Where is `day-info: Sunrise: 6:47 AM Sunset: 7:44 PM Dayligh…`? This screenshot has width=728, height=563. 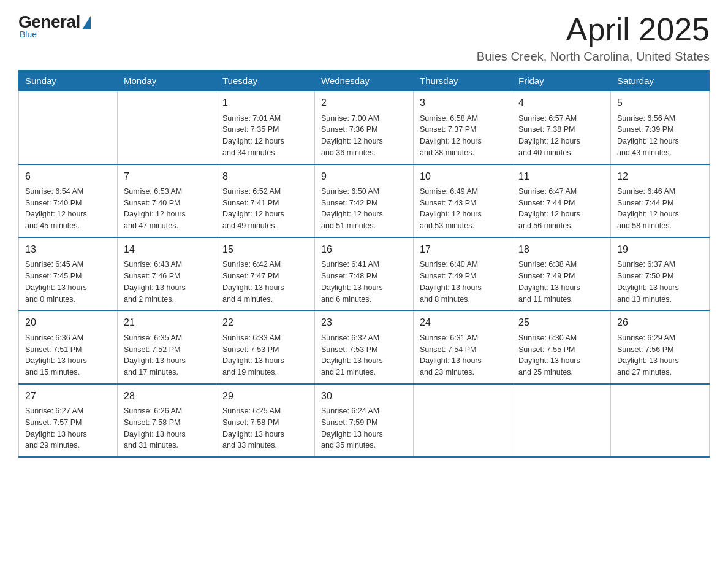
day-info: Sunrise: 6:47 AM Sunset: 7:44 PM Dayligh… is located at coordinates (561, 209).